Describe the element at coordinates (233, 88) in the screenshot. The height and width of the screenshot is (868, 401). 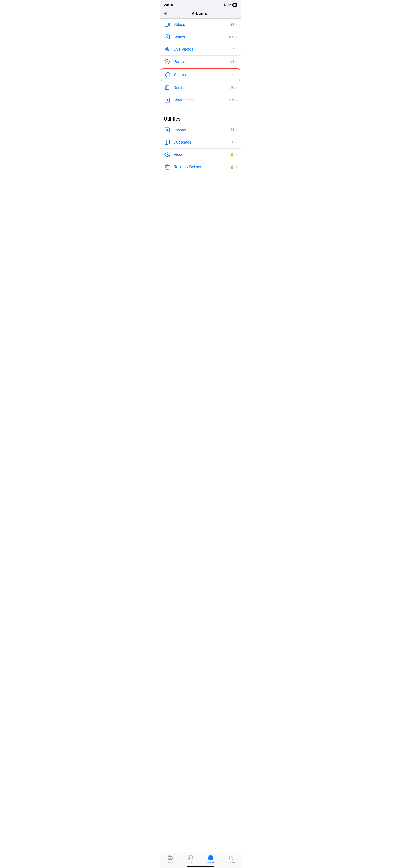
I see `item-count: 20` at that location.